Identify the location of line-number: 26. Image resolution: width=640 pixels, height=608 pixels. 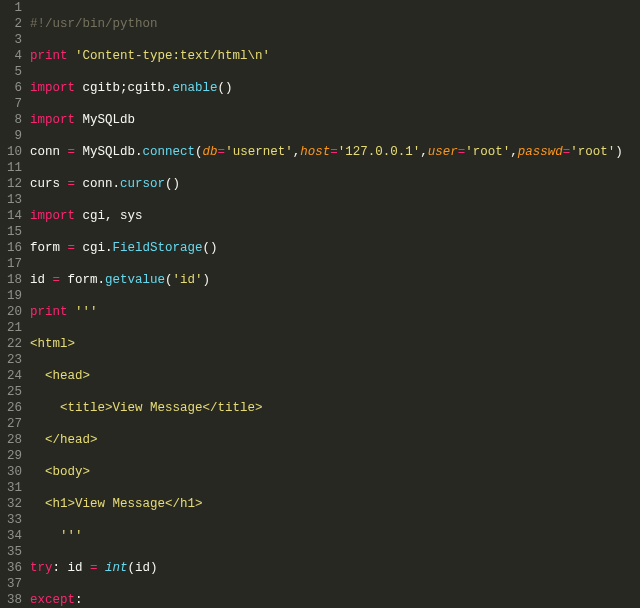
(13, 408).